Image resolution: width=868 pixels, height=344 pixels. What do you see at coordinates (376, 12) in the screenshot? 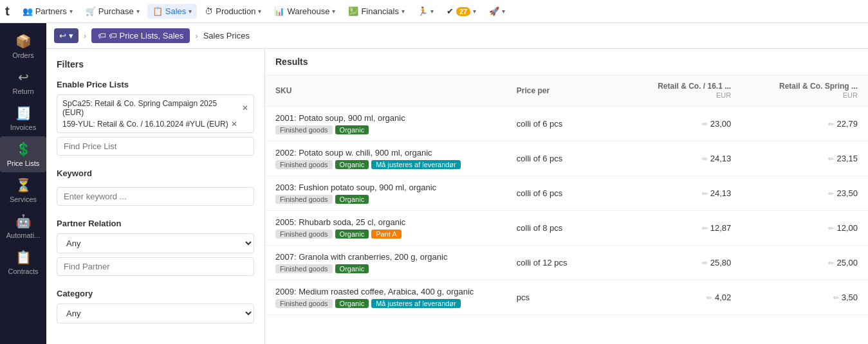
I see `nav-financials: 💹 Financials ▾` at bounding box center [376, 12].